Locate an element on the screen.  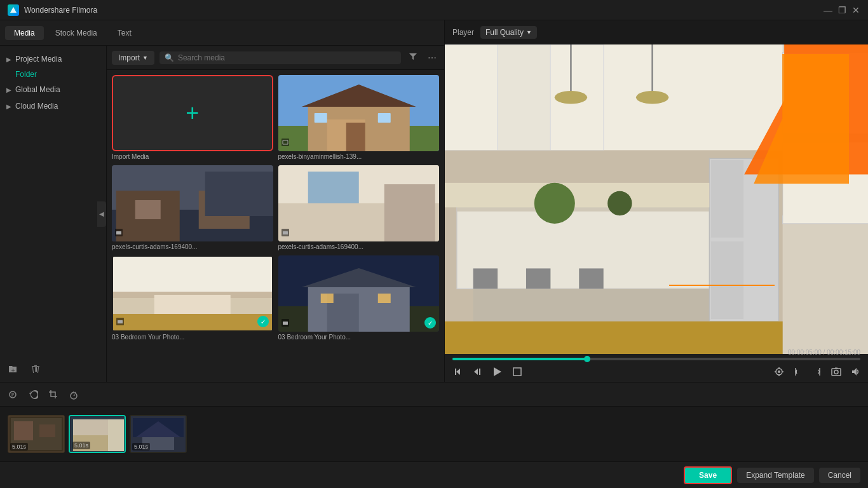
settings-icon is located at coordinates (779, 372).